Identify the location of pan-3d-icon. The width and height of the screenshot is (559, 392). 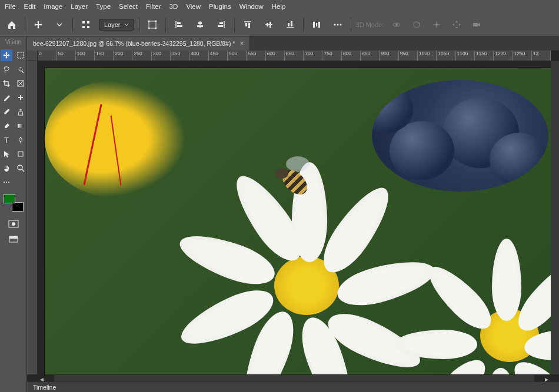
(437, 25).